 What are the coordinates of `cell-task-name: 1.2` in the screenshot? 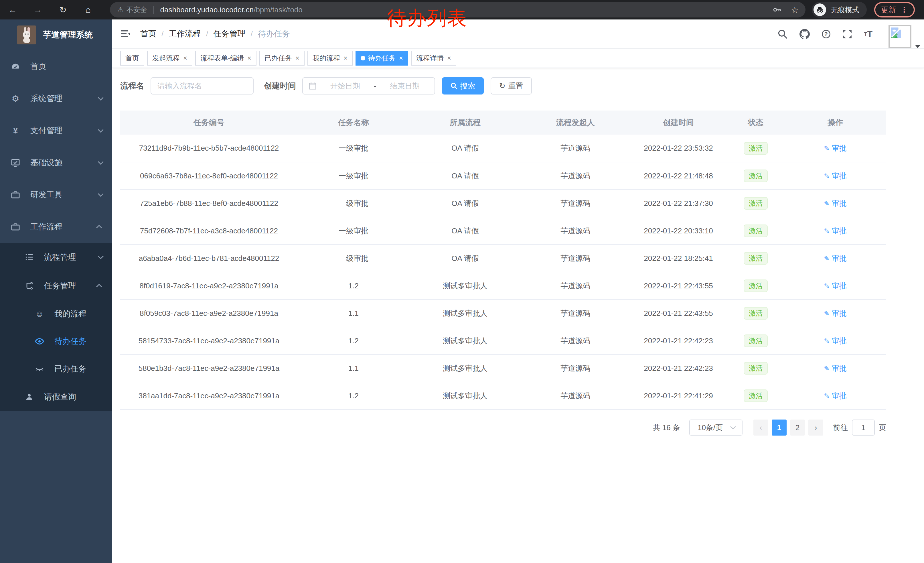 It's located at (354, 286).